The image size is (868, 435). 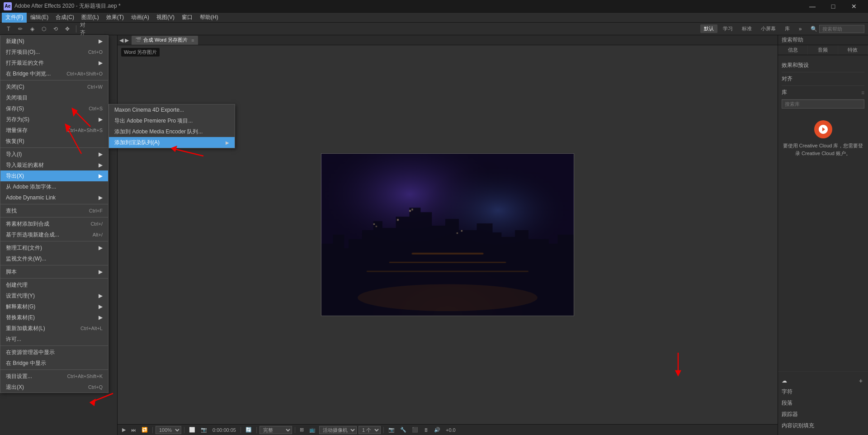 What do you see at coordinates (39, 18) in the screenshot?
I see `menu-edit: 编辑(E)` at bounding box center [39, 18].